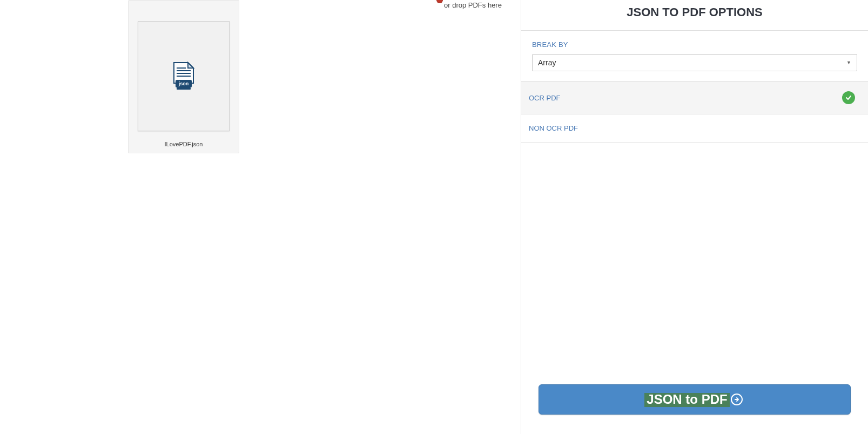 The height and width of the screenshot is (434, 868). What do you see at coordinates (695, 63) in the screenshot?
I see `break-by-dropdown: Array ▼` at bounding box center [695, 63].